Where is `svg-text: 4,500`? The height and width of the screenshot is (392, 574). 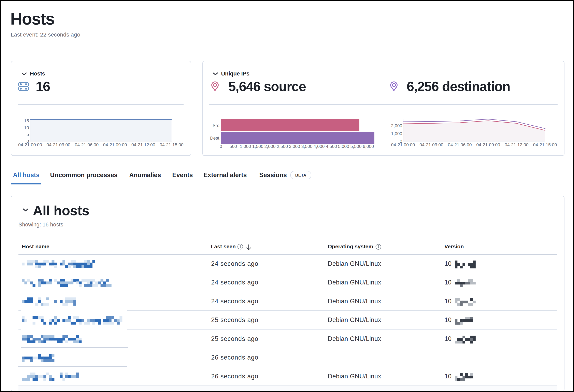
svg-text: 4,500 is located at coordinates (331, 146).